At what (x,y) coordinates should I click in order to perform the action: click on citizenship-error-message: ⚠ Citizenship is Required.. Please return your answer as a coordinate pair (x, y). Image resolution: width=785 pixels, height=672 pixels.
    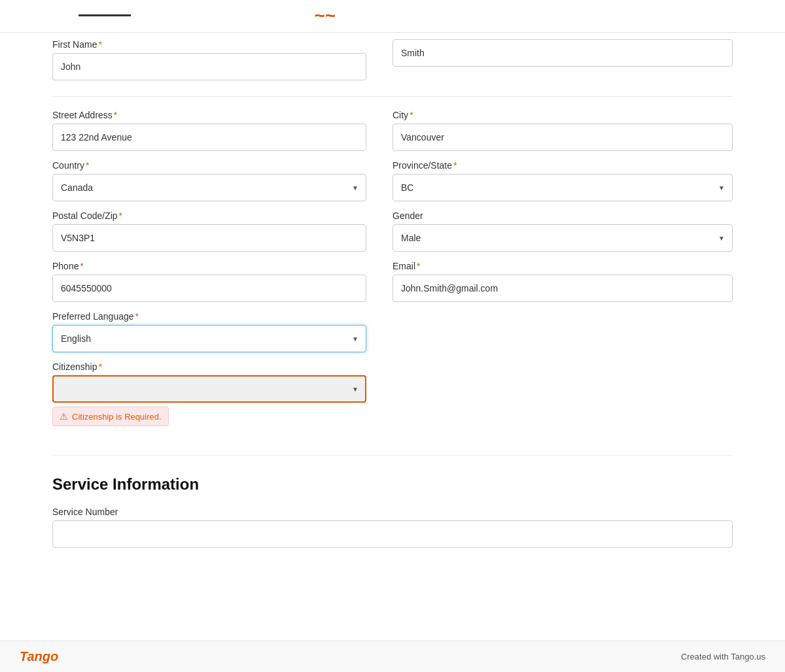
    Looking at the image, I should click on (111, 416).